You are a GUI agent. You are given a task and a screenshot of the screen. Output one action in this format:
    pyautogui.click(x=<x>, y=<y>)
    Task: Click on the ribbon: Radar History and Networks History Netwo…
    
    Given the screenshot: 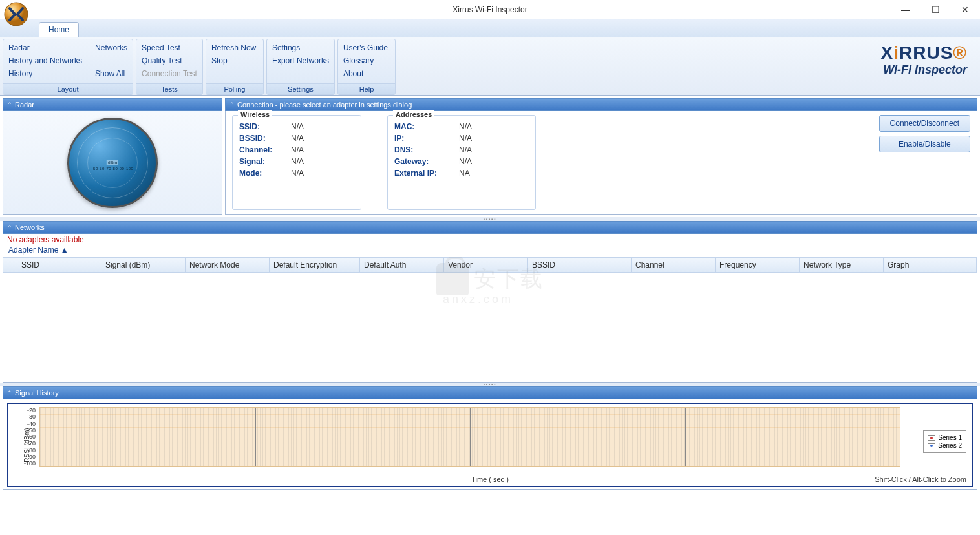 What is the action you would take?
    pyautogui.click(x=490, y=67)
    